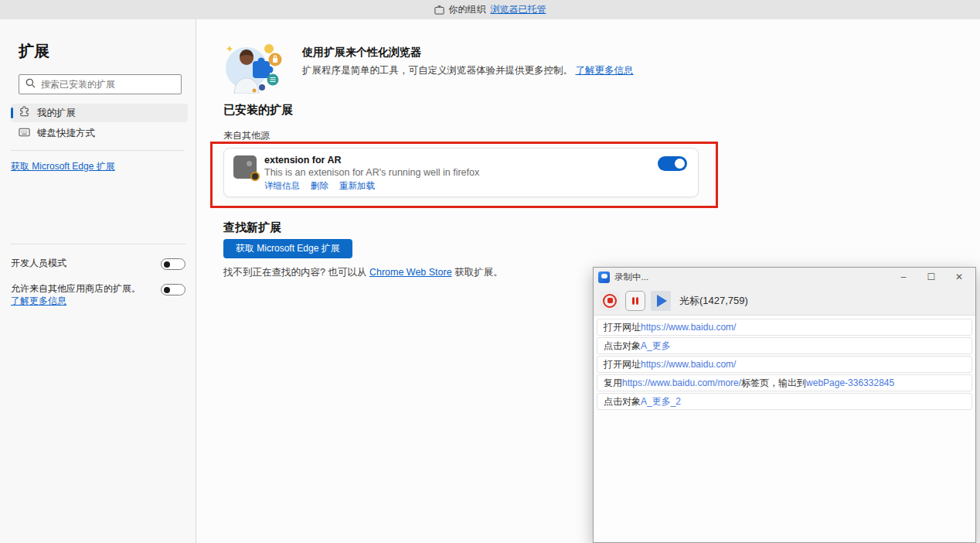 This screenshot has width=980, height=543. What do you see at coordinates (255, 176) in the screenshot?
I see `extension-badge-icon` at bounding box center [255, 176].